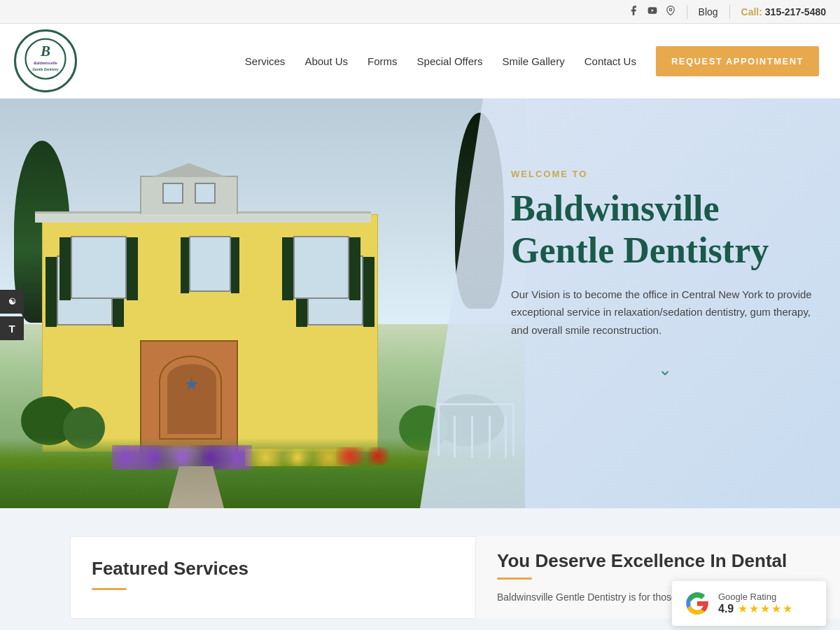  Describe the element at coordinates (12, 315) in the screenshot. I see `accessibility-bar: ☯ T` at that location.